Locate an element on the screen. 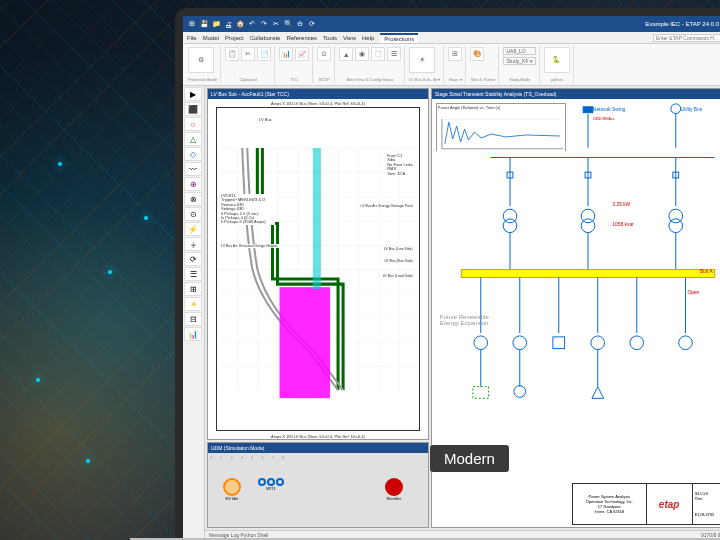 The width and height of the screenshot is (720, 540). tcc2-button: 📈 is located at coordinates (302, 54).